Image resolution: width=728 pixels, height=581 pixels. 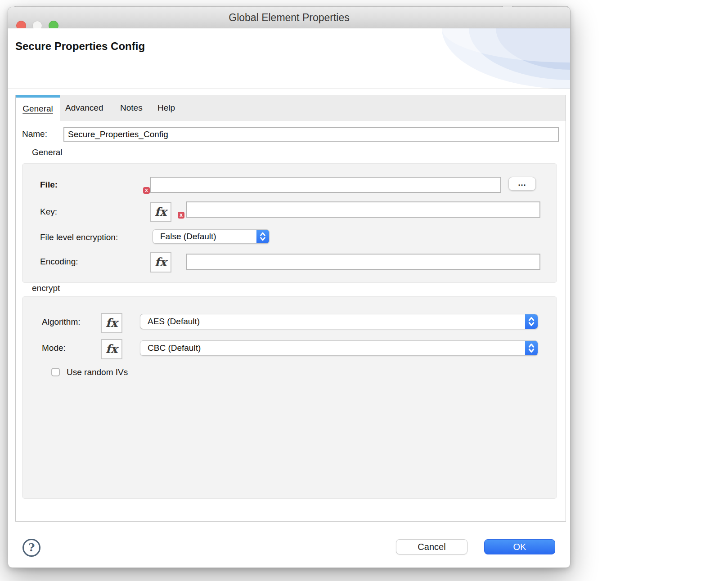 I want to click on tab-bar: General Advanced Notes Help, so click(x=291, y=108).